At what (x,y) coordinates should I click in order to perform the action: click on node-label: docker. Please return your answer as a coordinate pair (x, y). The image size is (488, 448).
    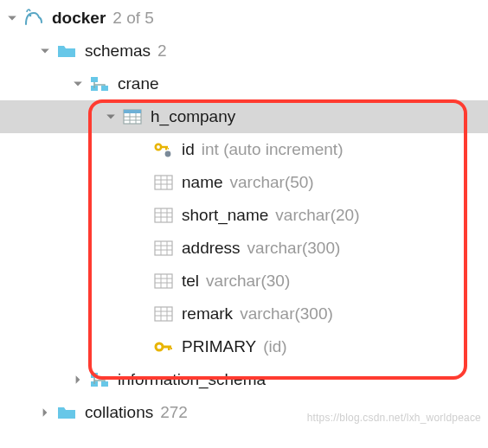
    Looking at the image, I should click on (79, 18).